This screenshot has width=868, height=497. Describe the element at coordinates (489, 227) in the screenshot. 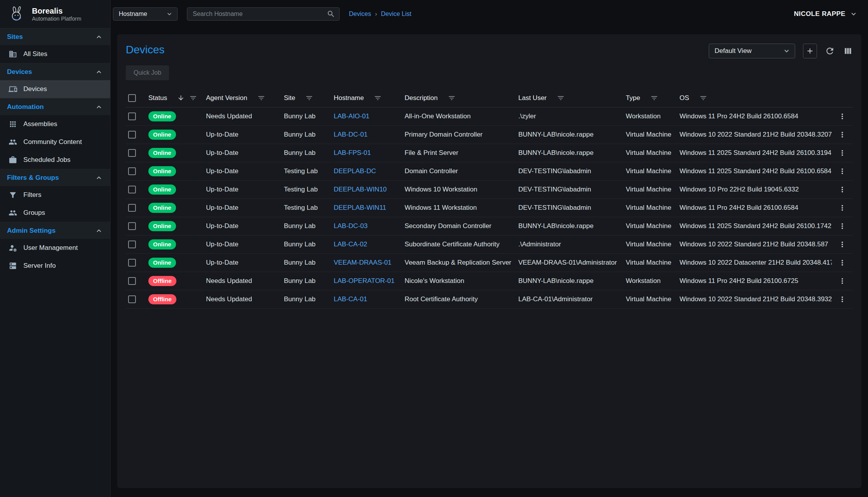

I see `table-row: OnlineUp-to-DateBunny LabLAB-DC-03Second…` at that location.